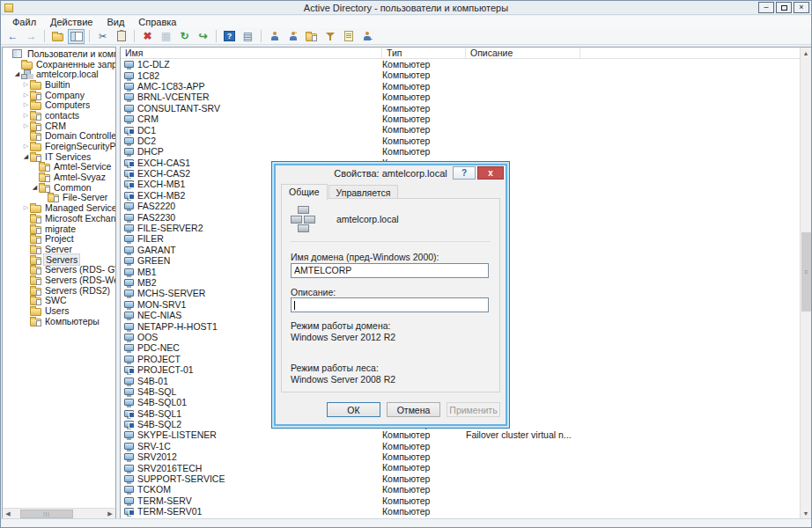 This screenshot has width=812, height=528. Describe the element at coordinates (414, 410) in the screenshot. I see `cancel-button: Отмена` at that location.